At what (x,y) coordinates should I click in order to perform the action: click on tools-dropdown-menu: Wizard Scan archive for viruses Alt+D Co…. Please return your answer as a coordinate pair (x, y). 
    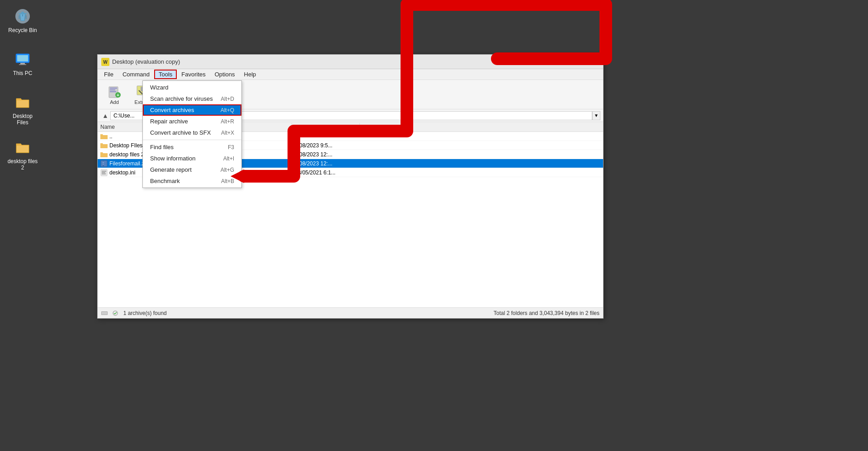
    Looking at the image, I should click on (192, 134).